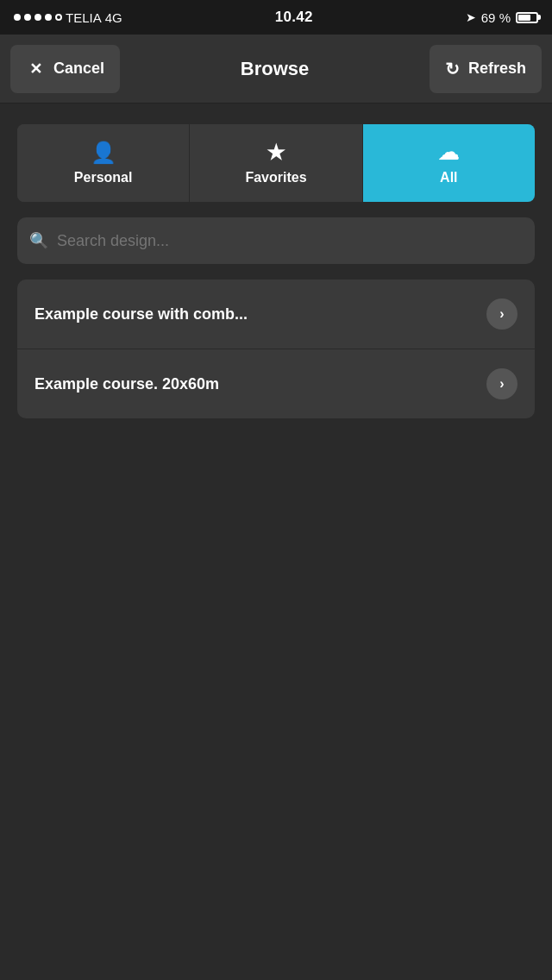 The width and height of the screenshot is (552, 980). Describe the element at coordinates (38, 17) in the screenshot. I see `signal-dots` at that location.